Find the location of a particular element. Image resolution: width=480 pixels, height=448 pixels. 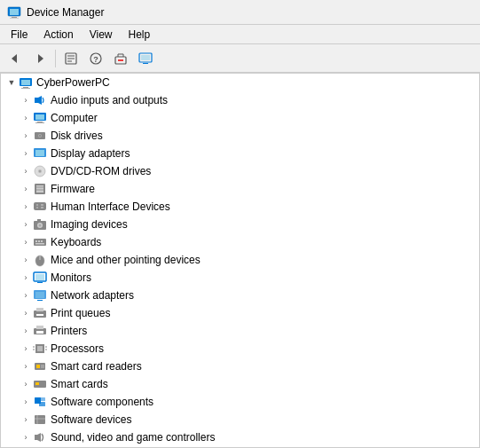

monitors-icon is located at coordinates (40, 278).